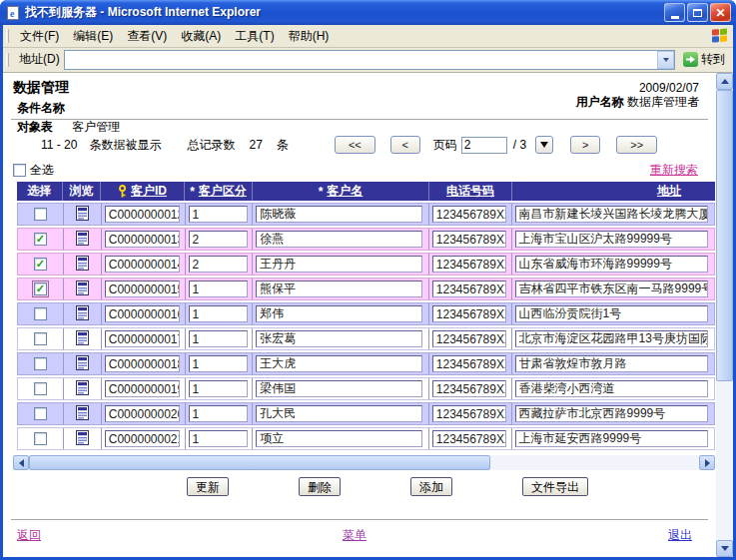 The image size is (736, 560). Describe the element at coordinates (611, 264) in the screenshot. I see `address-field: 山东省威海市环海路99999号` at that location.